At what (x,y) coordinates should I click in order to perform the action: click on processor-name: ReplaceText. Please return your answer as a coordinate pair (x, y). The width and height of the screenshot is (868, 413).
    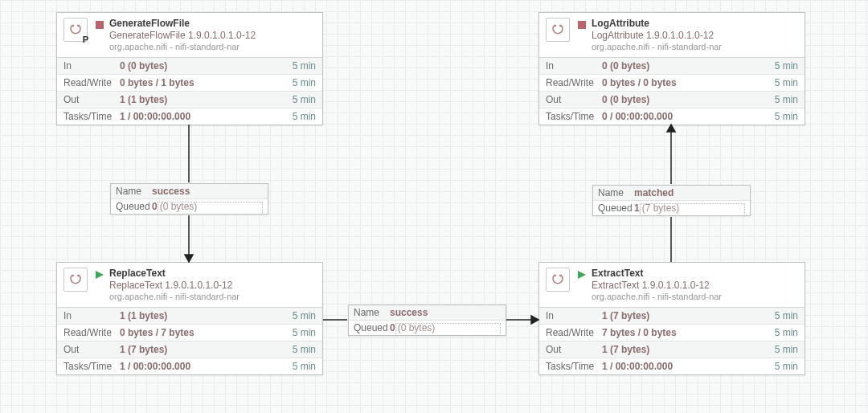
    Looking at the image, I should click on (174, 273).